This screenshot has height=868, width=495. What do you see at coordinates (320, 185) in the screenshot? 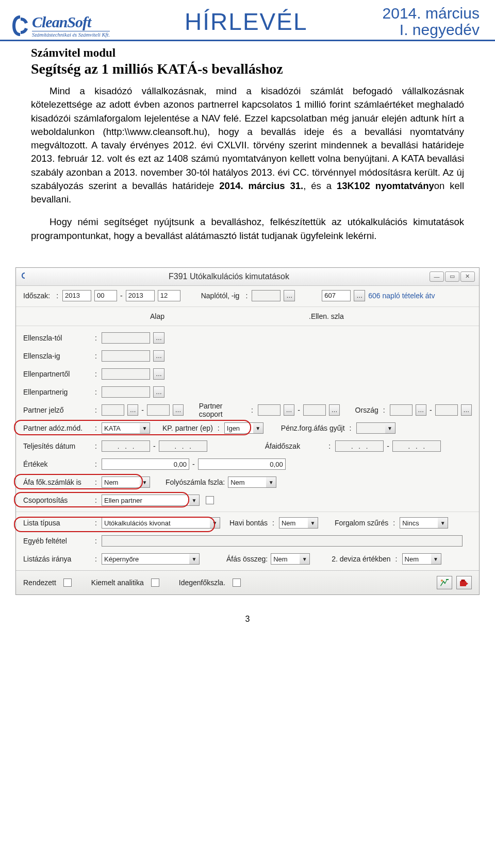
I see `p1-text-c: , és a` at bounding box center [320, 185].